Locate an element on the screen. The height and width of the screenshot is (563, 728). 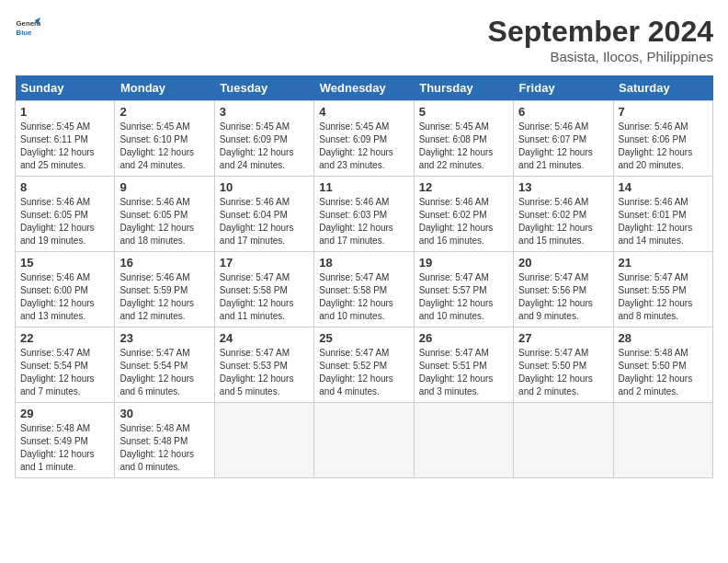
week-row-3: 15Sunrise: 5:46 AMSunset: 6:00 PMDayligh… is located at coordinates (364, 290).